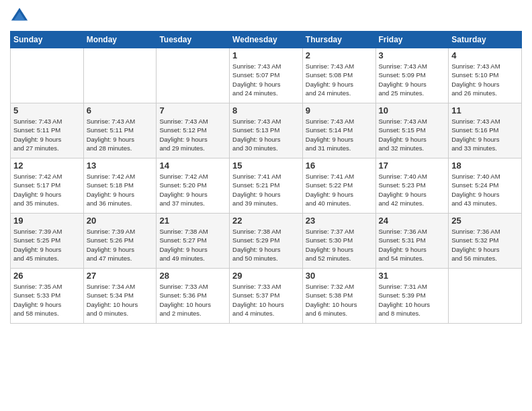  What do you see at coordinates (47, 131) in the screenshot?
I see `calendar-cell: 5Sunrise: 7:43 AM Sunset: 5:11 PM Daylig…` at bounding box center [47, 131].